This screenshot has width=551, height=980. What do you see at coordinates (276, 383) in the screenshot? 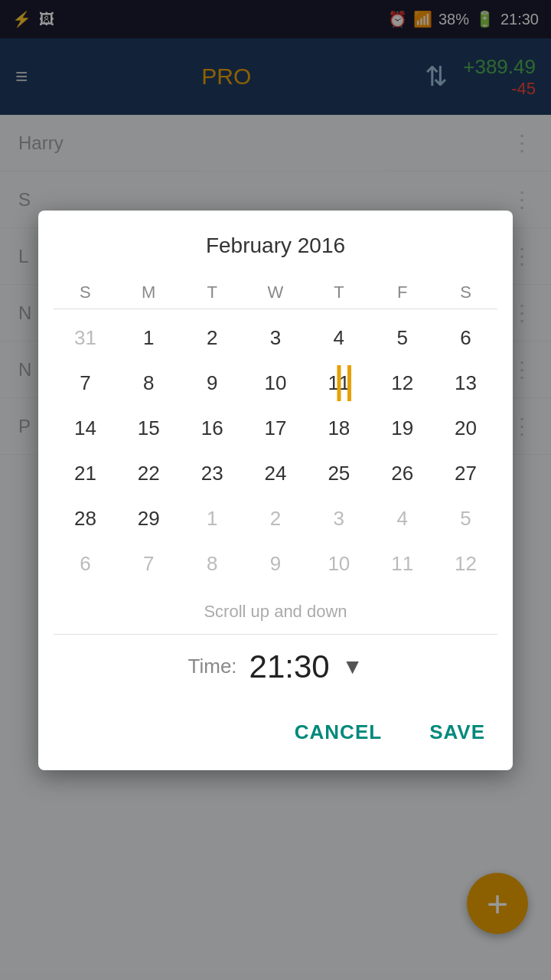
I see `week-2: 7 8 9 10 11 12 13` at bounding box center [276, 383].